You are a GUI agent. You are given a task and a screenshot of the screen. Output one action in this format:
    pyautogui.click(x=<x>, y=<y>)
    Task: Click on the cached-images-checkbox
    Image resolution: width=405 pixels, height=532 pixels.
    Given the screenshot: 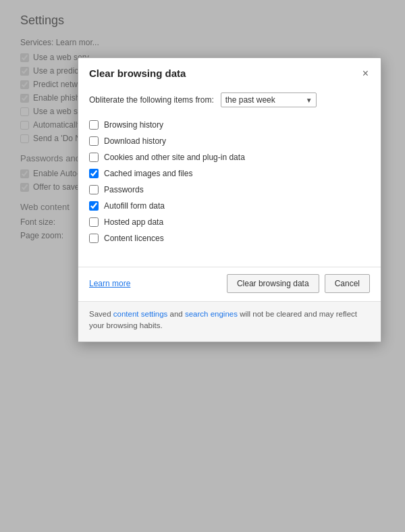 What is the action you would take?
    pyautogui.click(x=94, y=174)
    